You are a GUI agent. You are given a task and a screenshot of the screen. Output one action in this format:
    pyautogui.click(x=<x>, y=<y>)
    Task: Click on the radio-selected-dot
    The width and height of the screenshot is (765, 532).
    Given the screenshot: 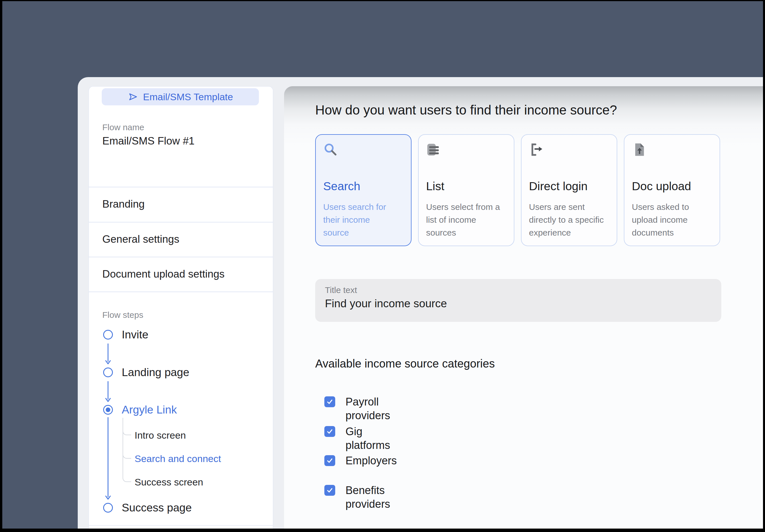 What is the action you would take?
    pyautogui.click(x=108, y=410)
    